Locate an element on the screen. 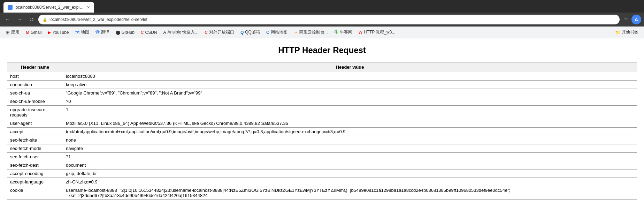  header-value-cell: ?1 is located at coordinates (350, 157).